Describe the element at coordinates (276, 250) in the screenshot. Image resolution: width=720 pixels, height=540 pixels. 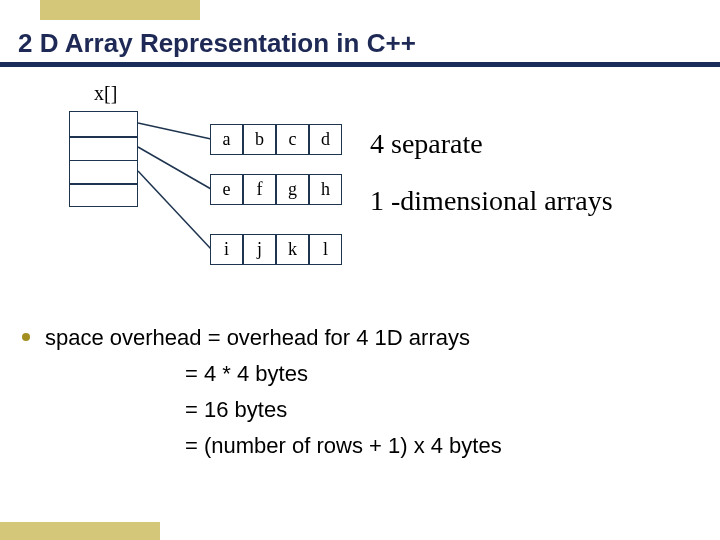
I see `data-row-2: i j k l` at that location.